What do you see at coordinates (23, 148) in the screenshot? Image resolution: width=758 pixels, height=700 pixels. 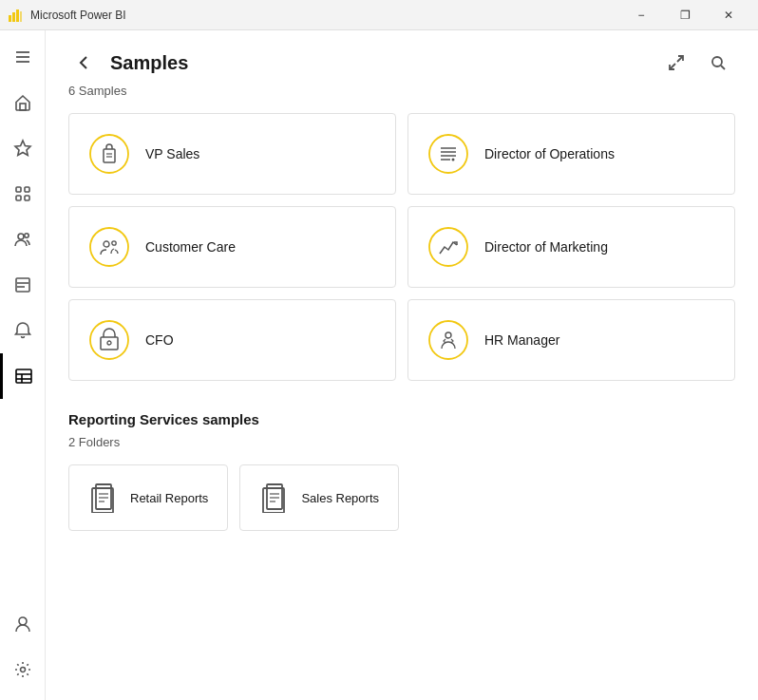 I see `sidebar-item-favorites` at bounding box center [23, 148].